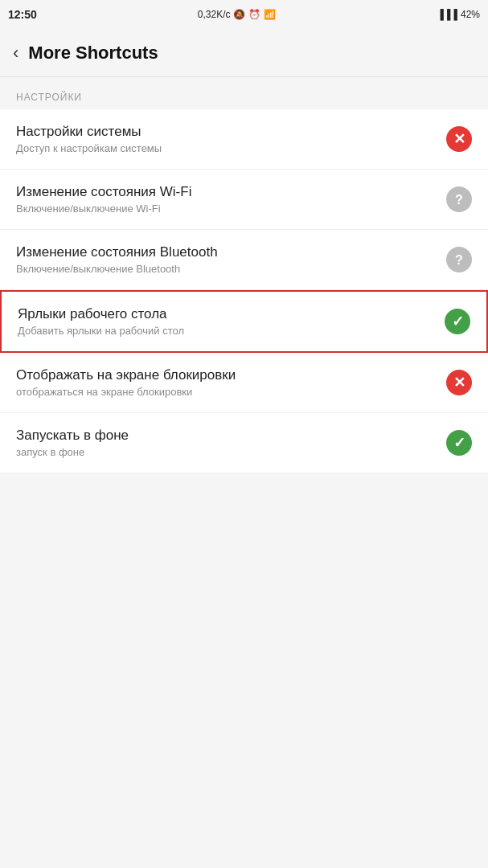 The height and width of the screenshot is (868, 488). I want to click on settings-item-title: Изменение состояния Bluetooth, so click(227, 252).